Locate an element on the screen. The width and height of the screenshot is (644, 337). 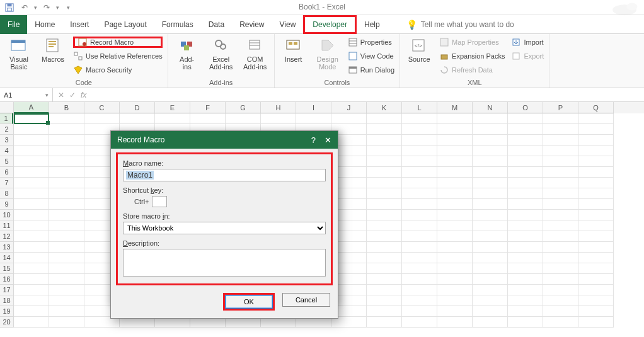
tab-file: File is located at coordinates (14, 25).